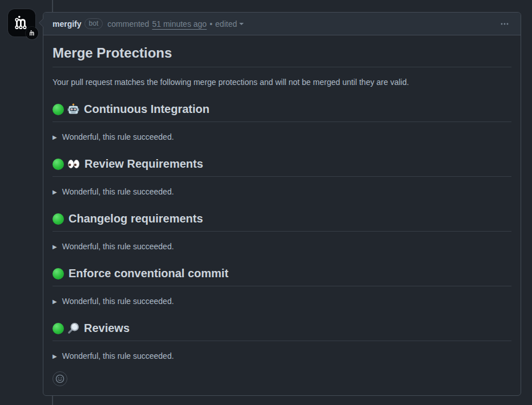 This screenshot has height=405, width=532. I want to click on author-login: mergify, so click(67, 24).